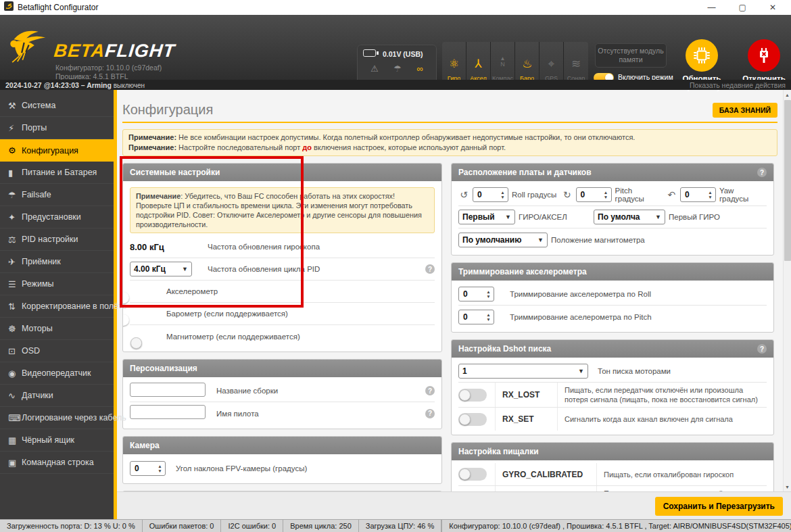  What do you see at coordinates (719, 506) in the screenshot?
I see `save-reboot-button: Сохранить и Перезагрузить` at bounding box center [719, 506].